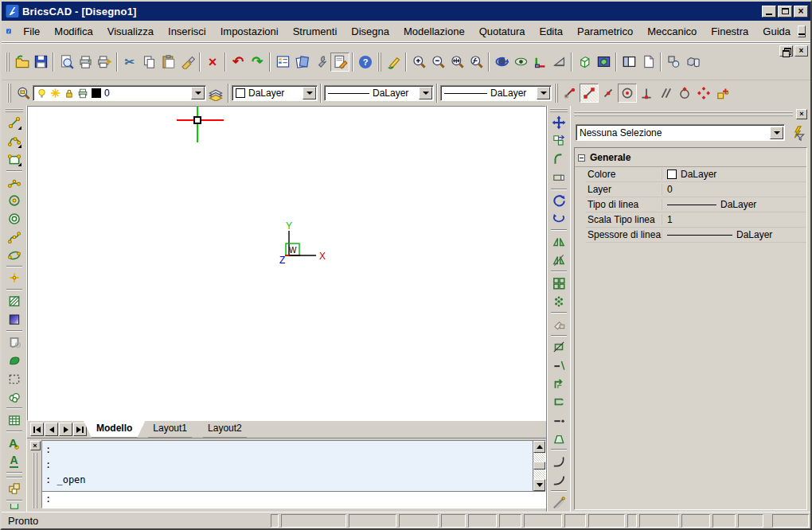 The height and width of the screenshot is (530, 812). I want to click on snap-center-button, so click(627, 93).